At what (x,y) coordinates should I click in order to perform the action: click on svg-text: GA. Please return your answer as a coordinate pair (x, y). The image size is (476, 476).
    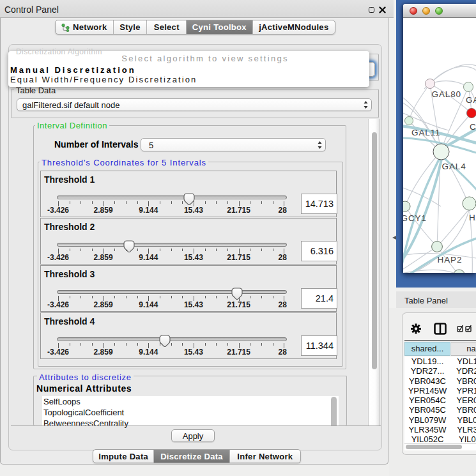
    Looking at the image, I should click on (471, 100).